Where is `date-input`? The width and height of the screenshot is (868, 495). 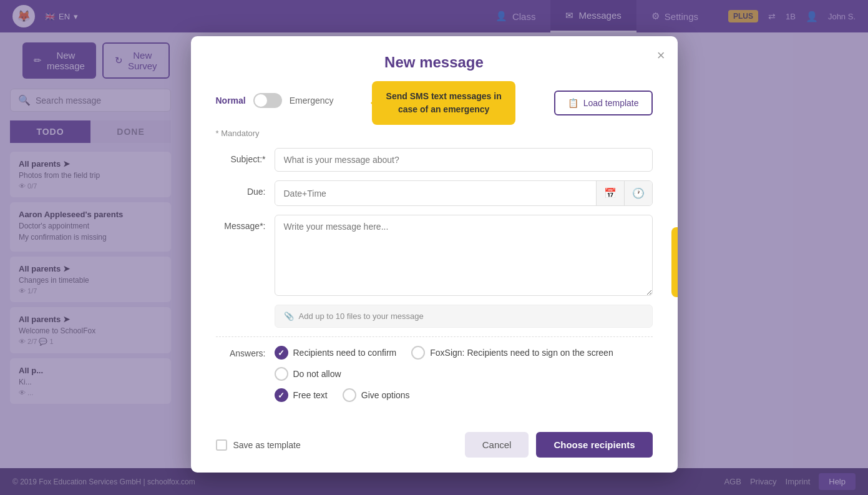
date-input is located at coordinates (436, 194).